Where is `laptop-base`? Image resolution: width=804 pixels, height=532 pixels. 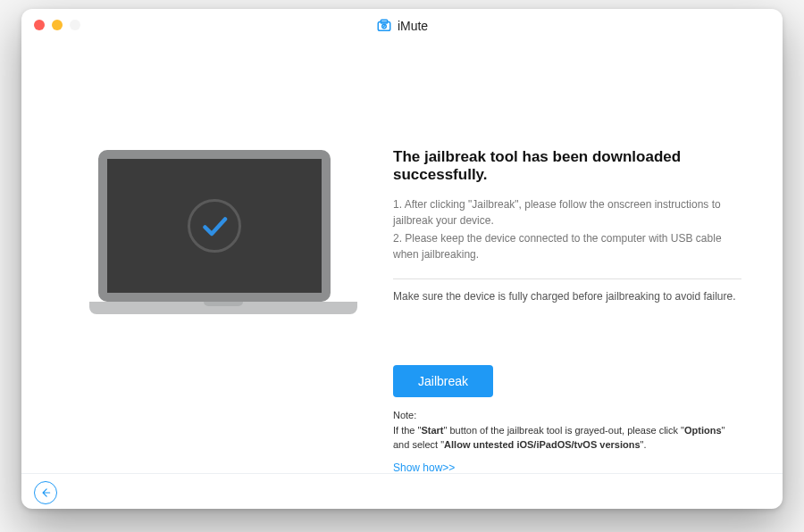 laptop-base is located at coordinates (223, 308).